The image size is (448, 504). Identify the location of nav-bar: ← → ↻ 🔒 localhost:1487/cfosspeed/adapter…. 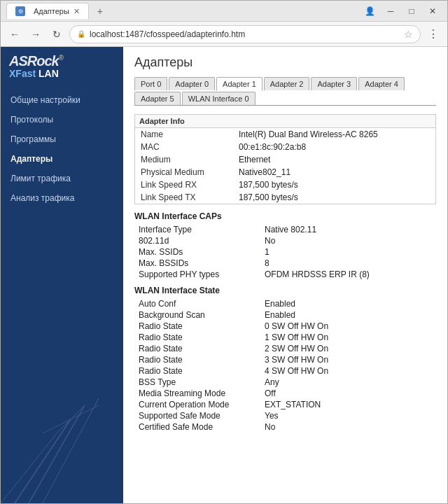
(224, 34).